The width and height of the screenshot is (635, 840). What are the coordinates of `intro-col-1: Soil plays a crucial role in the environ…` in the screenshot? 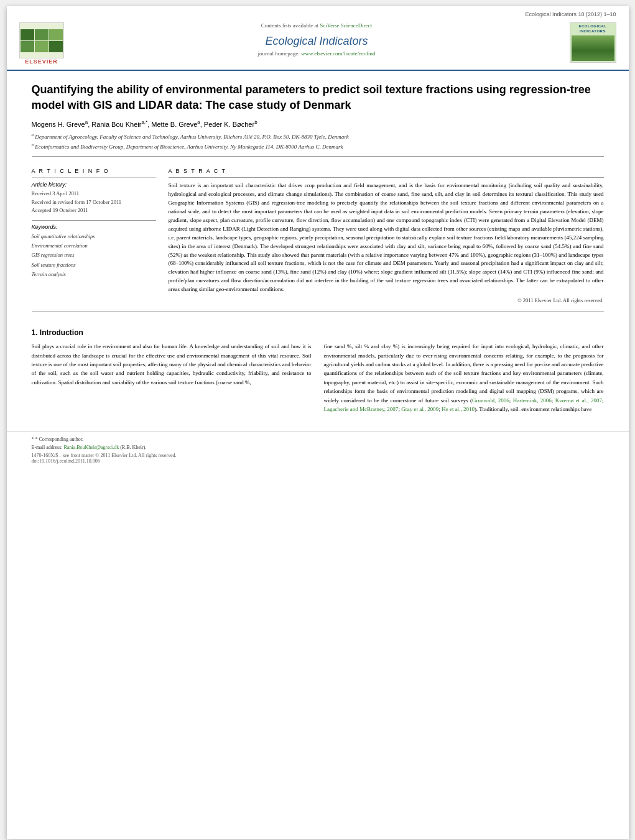 It's located at (172, 381).